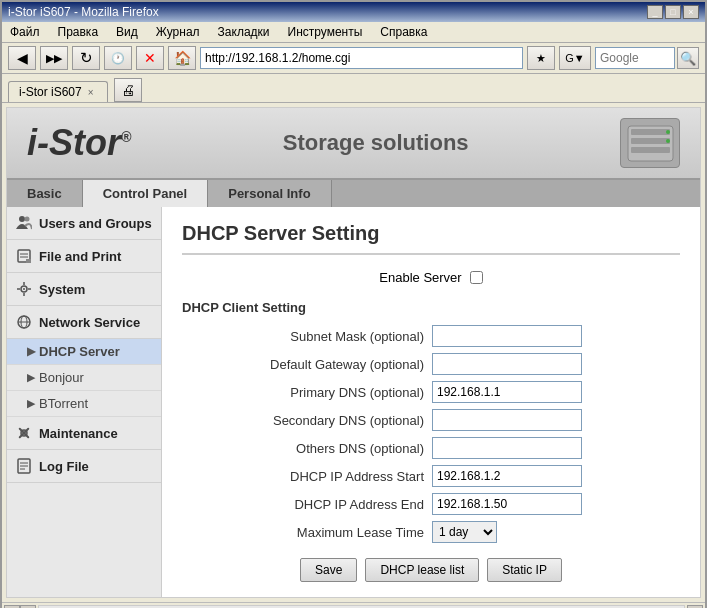 The image size is (707, 608). I want to click on menu-view: Вид, so click(127, 32).